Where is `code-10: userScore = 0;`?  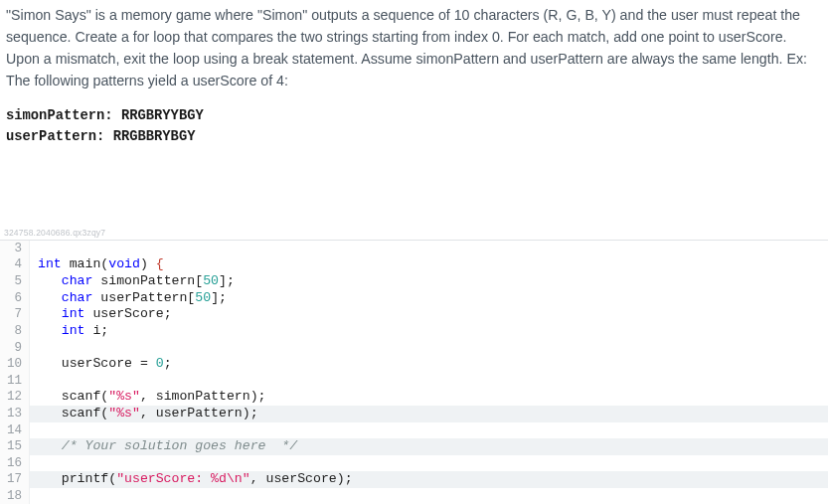 code-10: userScore = 0; is located at coordinates (101, 364).